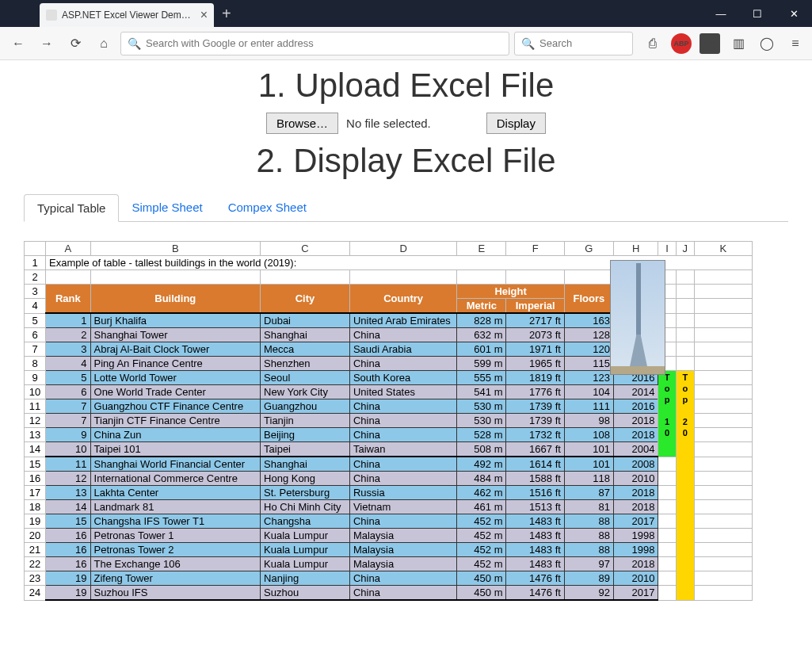 Image resolution: width=812 pixels, height=665 pixels. What do you see at coordinates (227, 14) in the screenshot?
I see `new-tab-button: +` at bounding box center [227, 14].